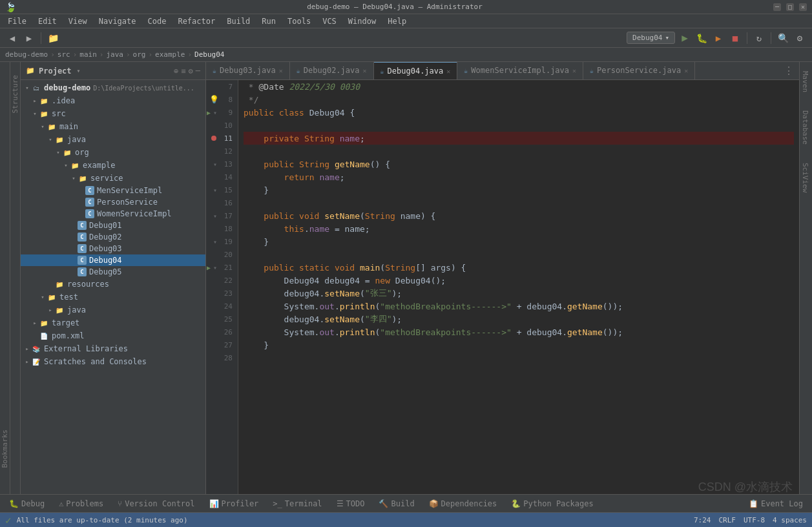 The width and height of the screenshot is (812, 527). What do you see at coordinates (735, 38) in the screenshot?
I see `stop-button: ■` at bounding box center [735, 38].